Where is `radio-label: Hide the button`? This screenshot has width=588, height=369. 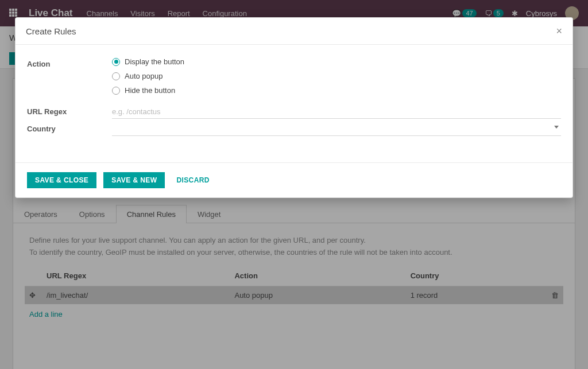
radio-label: Hide the button is located at coordinates (150, 91).